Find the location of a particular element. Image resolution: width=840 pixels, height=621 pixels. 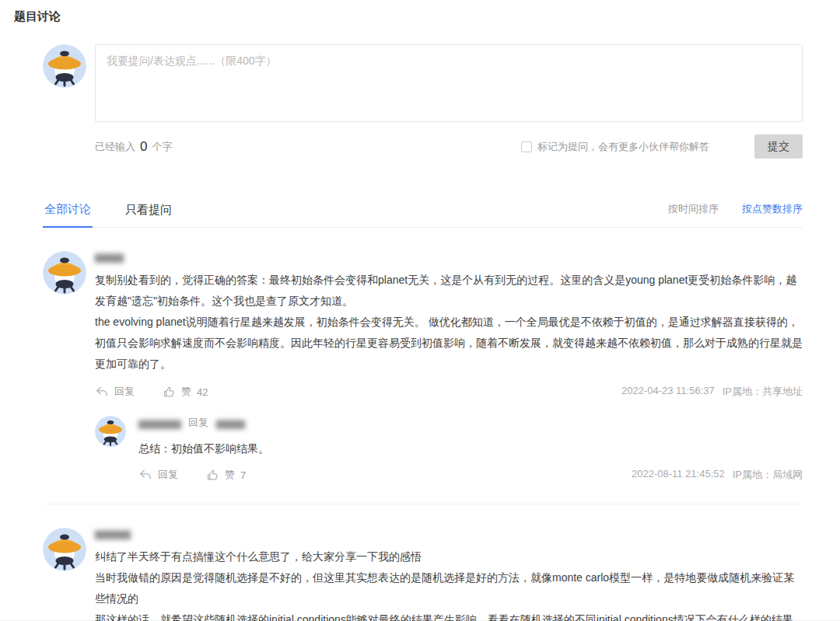

comment-item: ▆▆▆▆▆ 纠结了半天终于有点搞懂这个什么意思了，给大家分享一下我的感悟 当时我… is located at coordinates (423, 574).